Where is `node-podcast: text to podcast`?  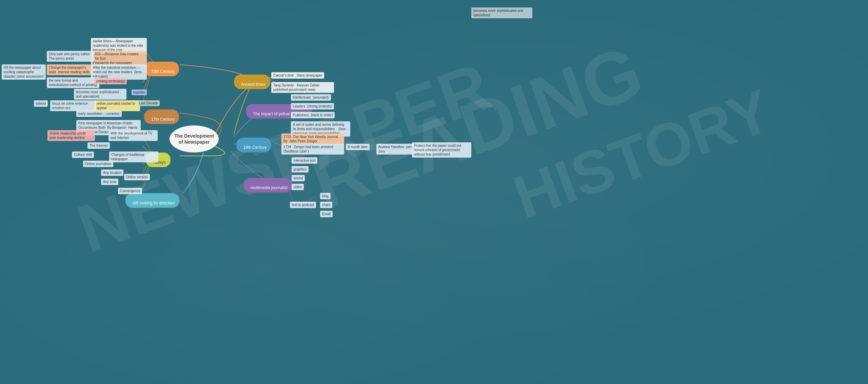
node-podcast: text to podcast is located at coordinates (303, 205).